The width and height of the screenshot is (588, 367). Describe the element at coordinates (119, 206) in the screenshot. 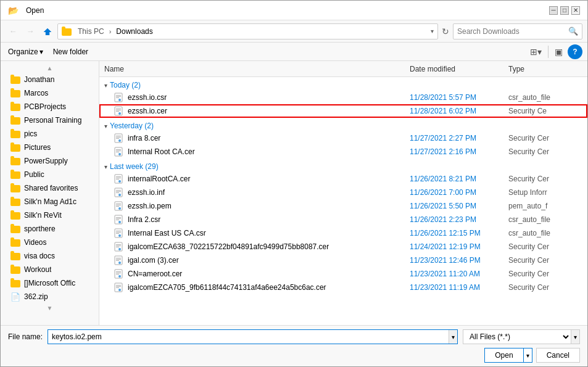

I see `file-icon-f7` at that location.